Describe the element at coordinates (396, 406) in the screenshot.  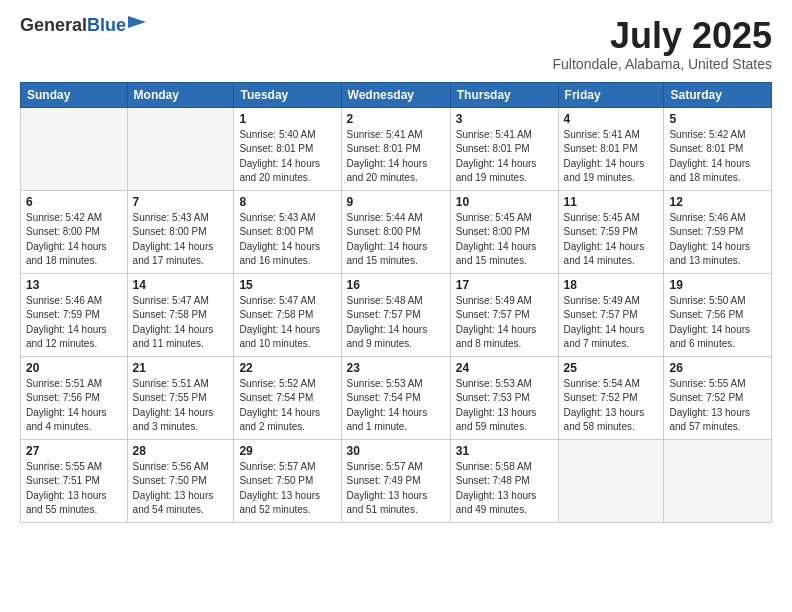
I see `day-detail: Sunrise: 5:53 AMSunset: 7:54 PMDaylight:…` at that location.